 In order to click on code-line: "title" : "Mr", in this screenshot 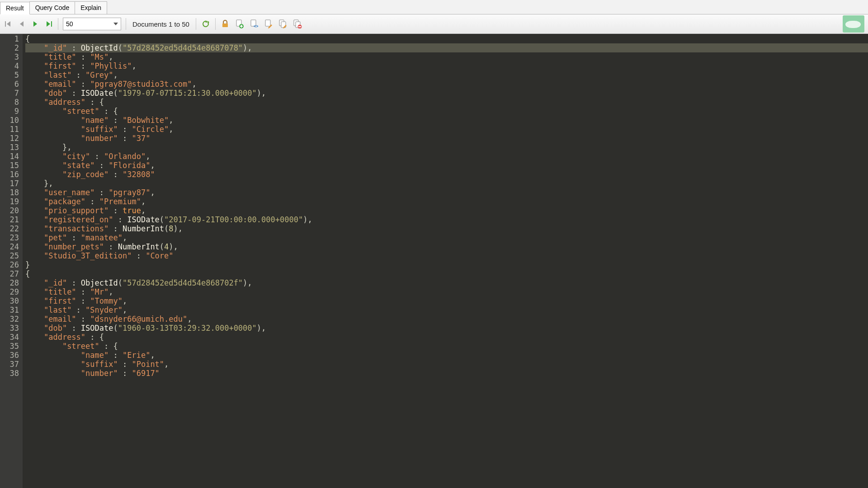, I will do `click(447, 292)`.